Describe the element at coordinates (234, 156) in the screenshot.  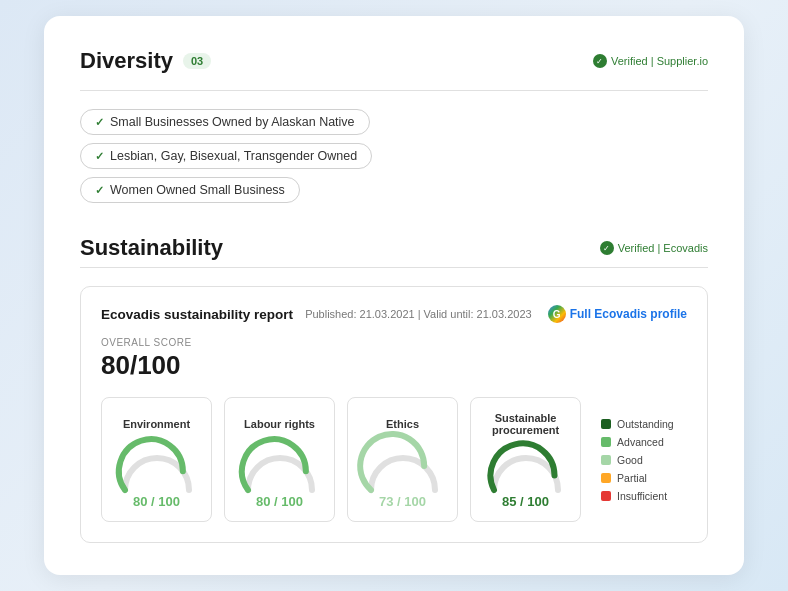
I see `tag-lgbtq-label: Lesbian, Gay, Bisexual, Transgender Owne…` at that location.